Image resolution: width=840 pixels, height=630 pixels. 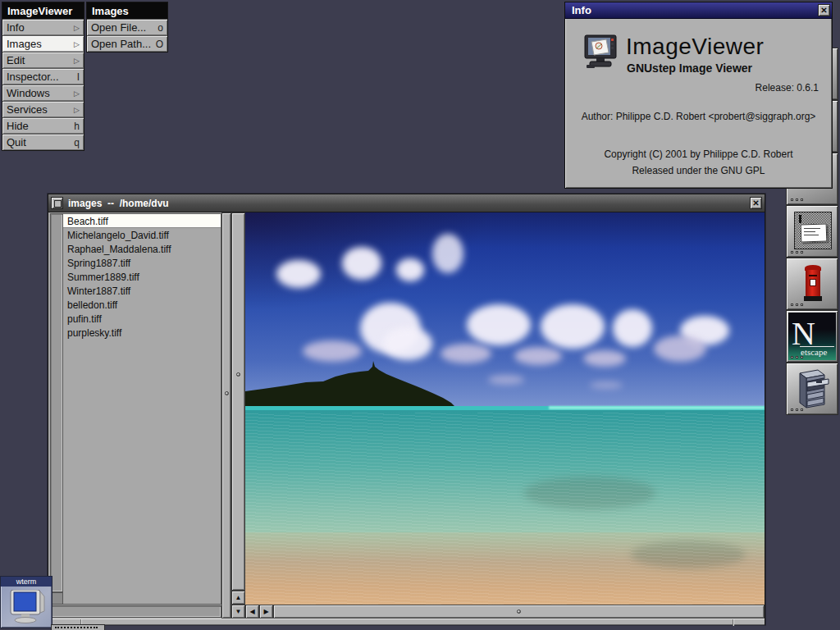 I want to click on images-submenu: Images Open File... o Open Path... O, so click(x=127, y=27).